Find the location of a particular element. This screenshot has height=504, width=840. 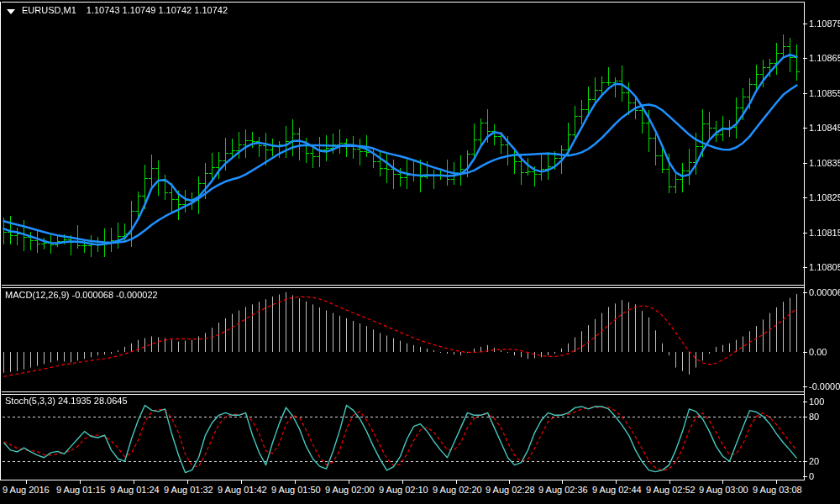

time-axis-label: 9 Aug 02:44 is located at coordinates (617, 490).